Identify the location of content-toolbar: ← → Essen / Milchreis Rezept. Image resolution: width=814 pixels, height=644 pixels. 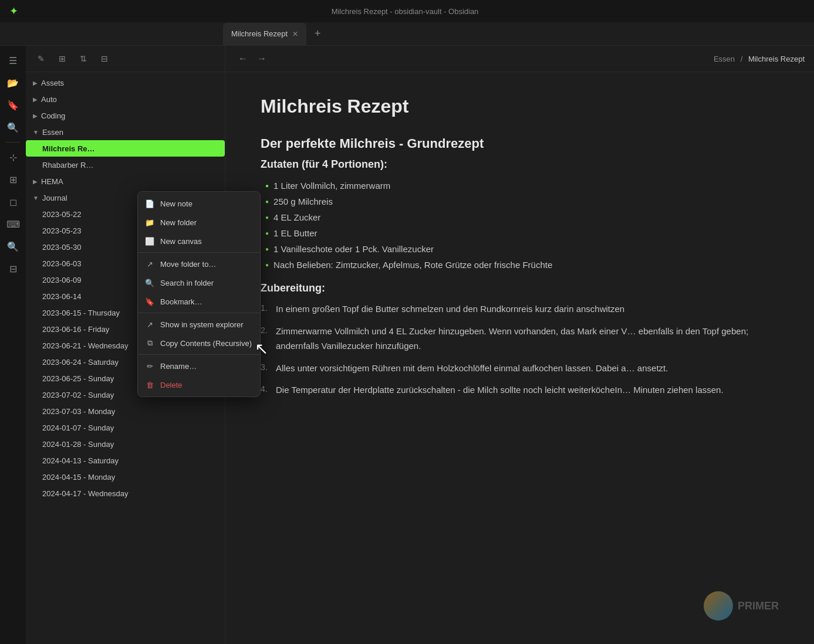
(520, 59).